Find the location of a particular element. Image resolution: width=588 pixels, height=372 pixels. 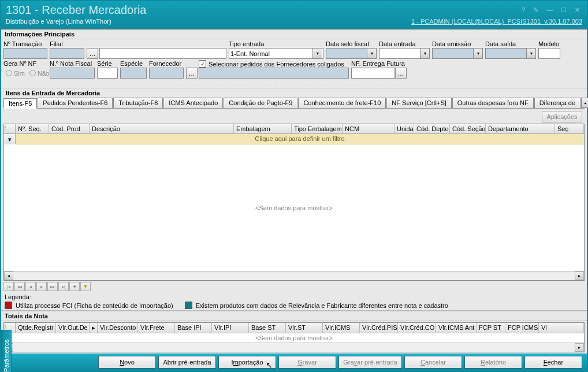

connection-info: 1 - PCADMIN (LOCAL@LOCAL) PCSIS1301 v.30… is located at coordinates (497, 21).